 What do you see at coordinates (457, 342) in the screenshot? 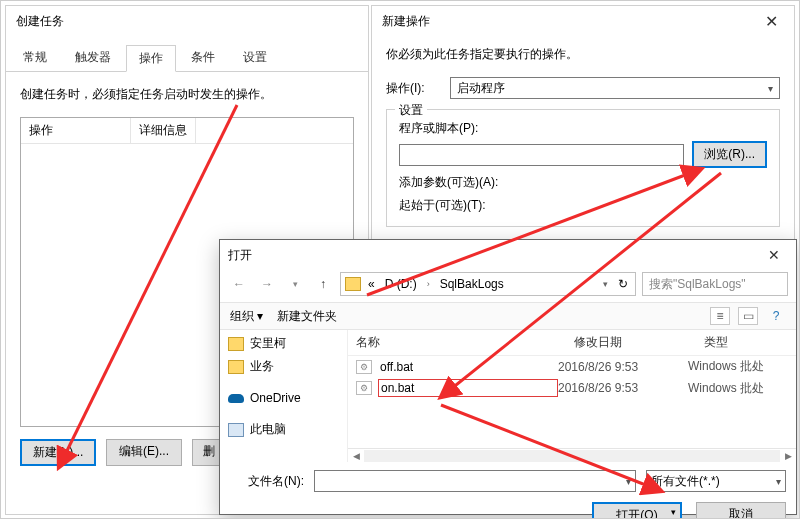
I see `col-name: 名称` at bounding box center [457, 342].